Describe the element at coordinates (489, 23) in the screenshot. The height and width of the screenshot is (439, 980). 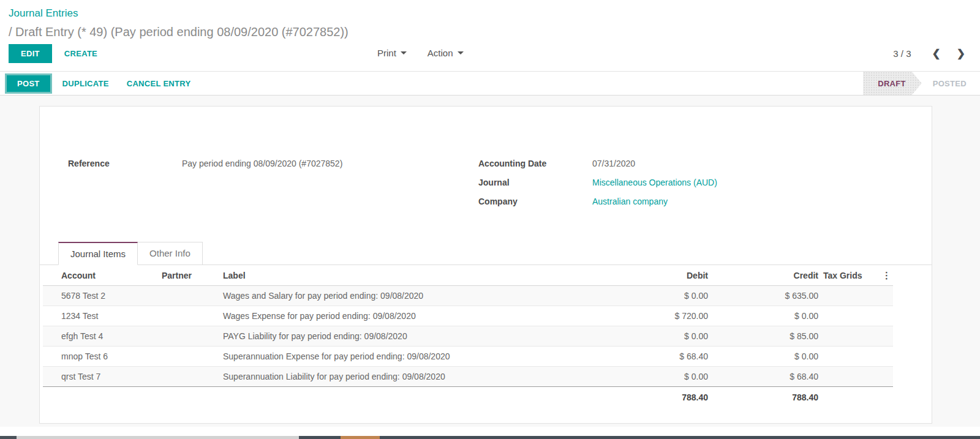
I see `breadcrumb: Journal Entries / Draft Entry (* 49) (Pa…` at that location.